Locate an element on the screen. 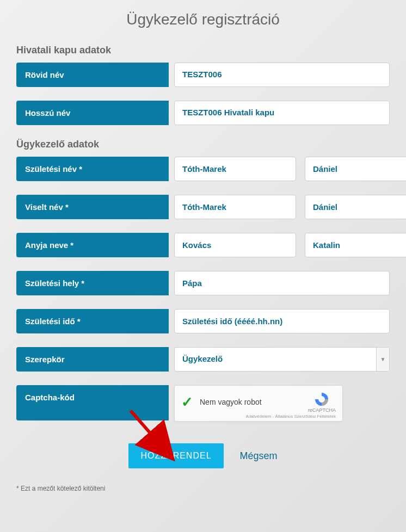 This screenshot has height=532, width=406. row-rovid-nev: Rövid név TESZT006 is located at coordinates (203, 75).